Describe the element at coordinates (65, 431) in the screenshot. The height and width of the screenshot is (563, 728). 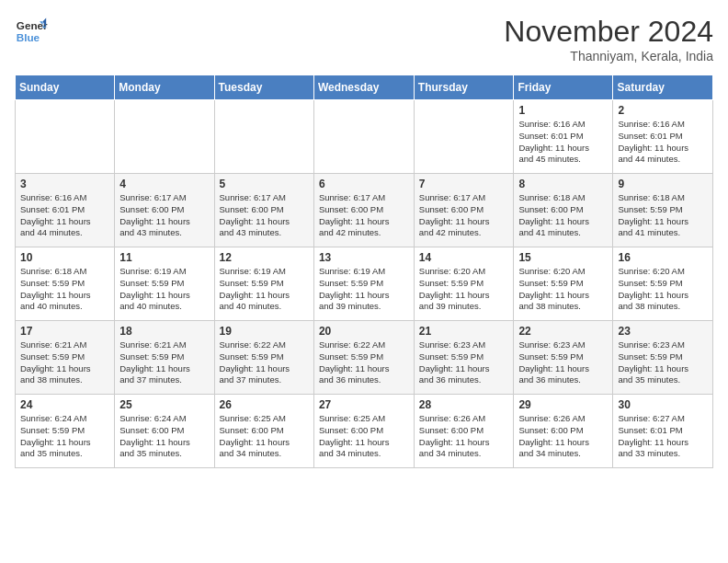
I see `calendar-cell: 24Sunrise: 6:24 AM Sunset: 5:59 PM Dayli…` at that location.